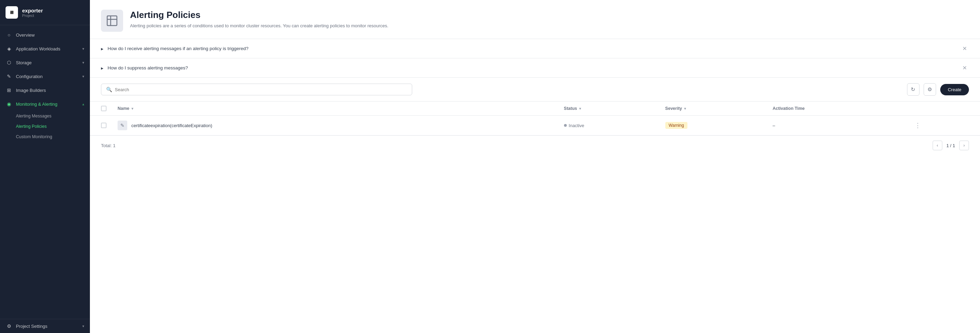 The image size is (980, 333). I want to click on sidebar-item-label: Overview, so click(50, 35).